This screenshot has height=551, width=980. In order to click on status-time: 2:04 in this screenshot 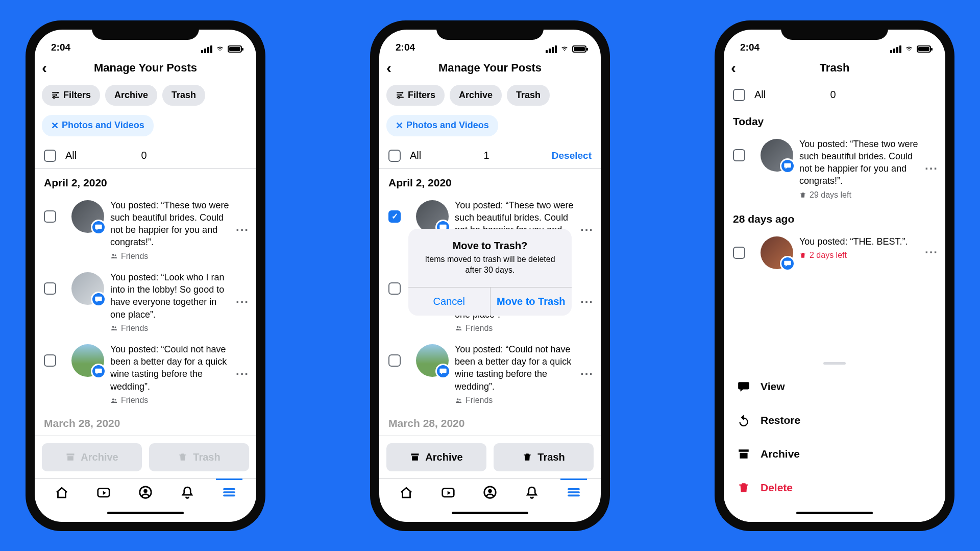, I will do `click(61, 47)`.